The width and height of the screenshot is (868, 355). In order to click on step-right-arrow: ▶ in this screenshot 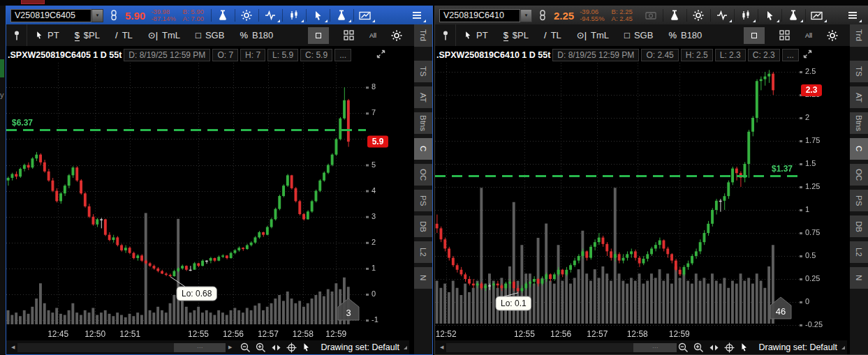, I will do `click(230, 347)`.